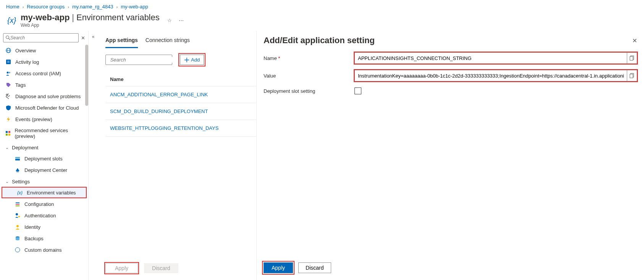 The width and height of the screenshot is (644, 280). Describe the element at coordinates (83, 38) in the screenshot. I see `clear-search-icon: ✕` at that location.